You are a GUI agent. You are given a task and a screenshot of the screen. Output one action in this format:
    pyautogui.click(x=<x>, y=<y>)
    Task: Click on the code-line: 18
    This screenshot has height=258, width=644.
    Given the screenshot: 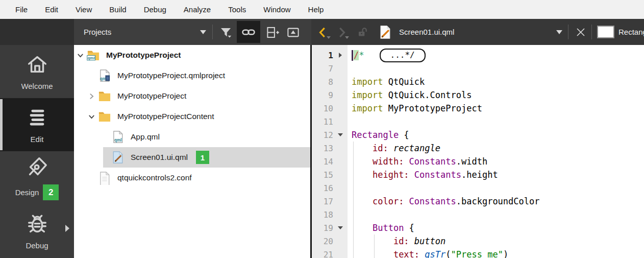 What is the action you would take?
    pyautogui.click(x=478, y=215)
    